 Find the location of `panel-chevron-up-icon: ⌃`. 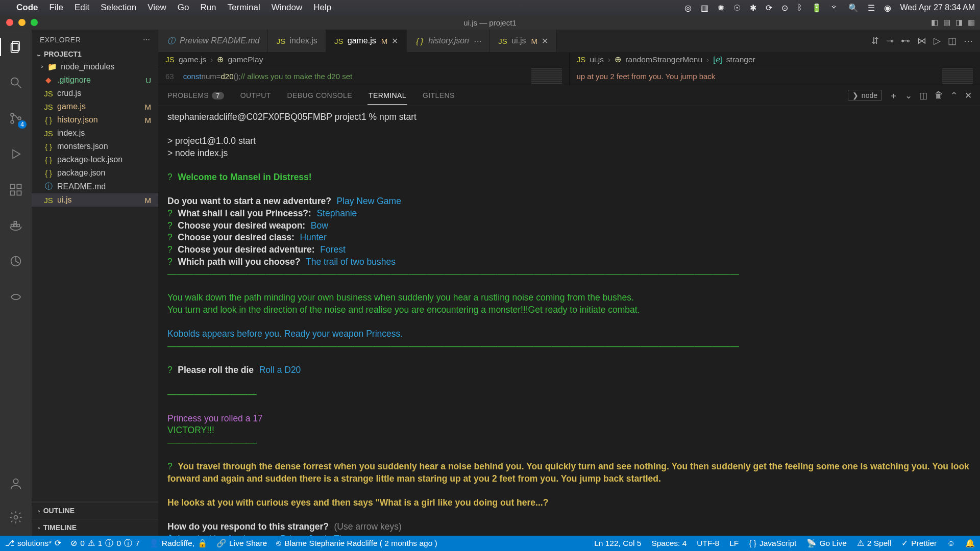

panel-chevron-up-icon: ⌃ is located at coordinates (954, 96).